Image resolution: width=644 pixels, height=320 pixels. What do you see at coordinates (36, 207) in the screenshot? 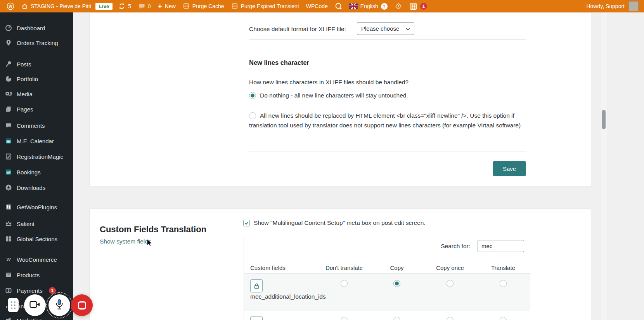
I see `sidebar-item-getwooplugins: GetWooPlugins` at bounding box center [36, 207].